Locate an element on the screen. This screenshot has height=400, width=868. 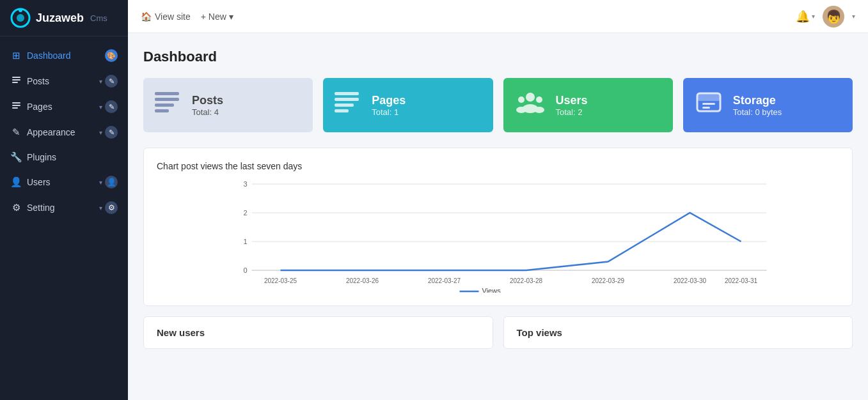
users-icon: 👤 is located at coordinates (16, 182).